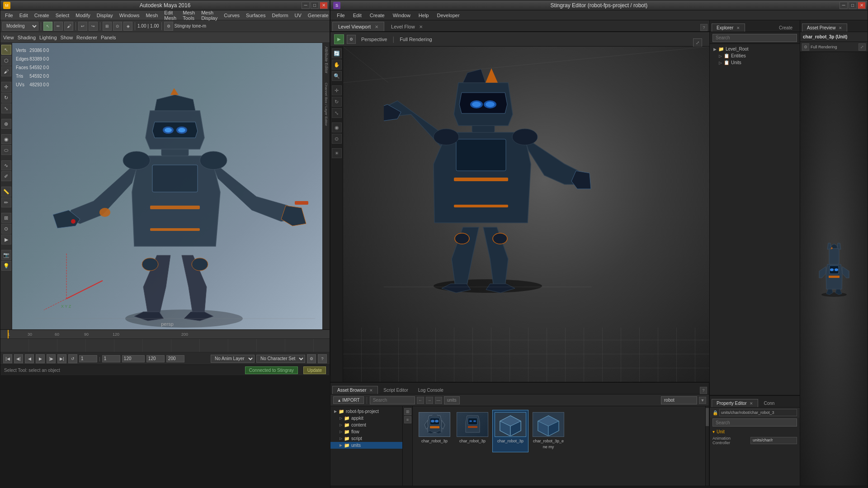 The width and height of the screenshot is (868, 488). I want to click on asset-filter-input, so click(679, 400).